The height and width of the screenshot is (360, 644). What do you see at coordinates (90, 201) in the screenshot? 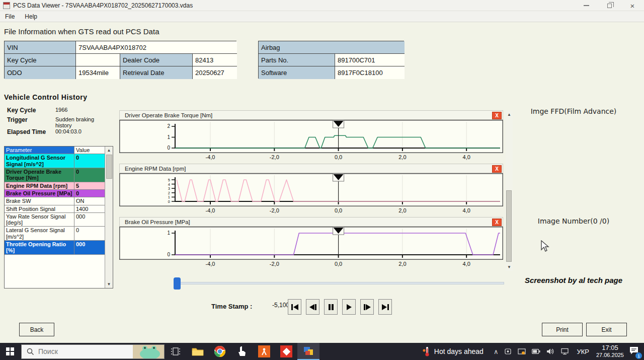
I see `param-value: ON` at bounding box center [90, 201].